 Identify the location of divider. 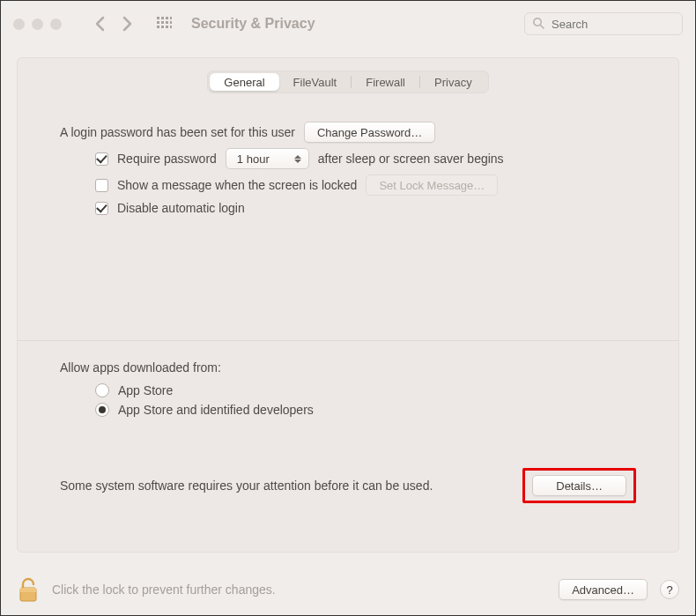
(348, 340).